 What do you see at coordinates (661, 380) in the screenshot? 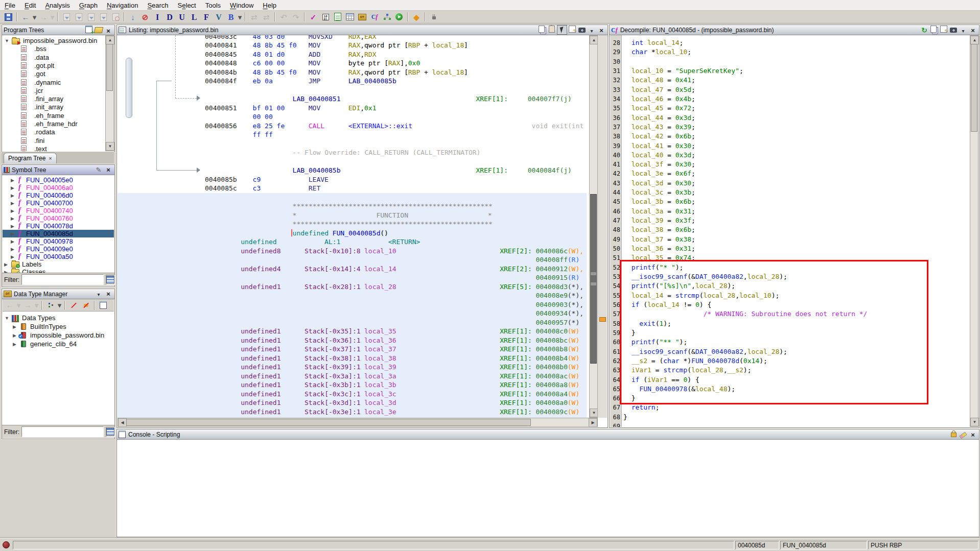
I see `decompiler-line: if (iVar1 == 0) {` at bounding box center [661, 380].